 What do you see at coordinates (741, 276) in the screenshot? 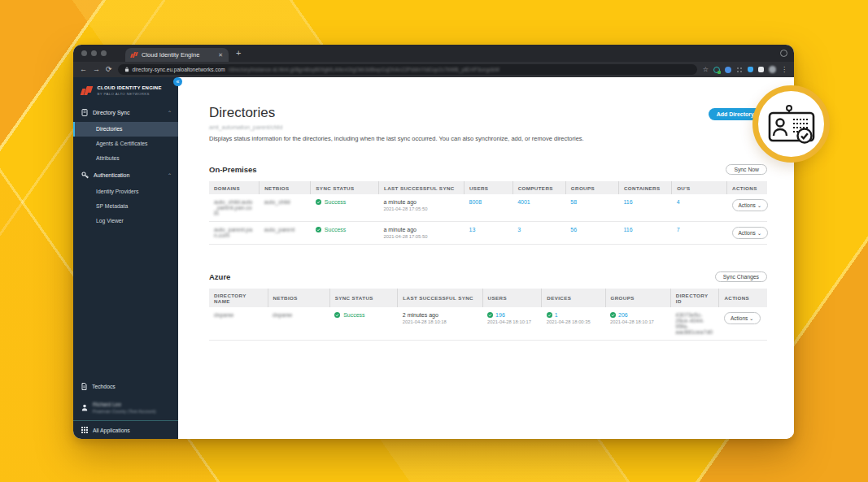
I see `sync-changes-button: Sync Changes` at bounding box center [741, 276].